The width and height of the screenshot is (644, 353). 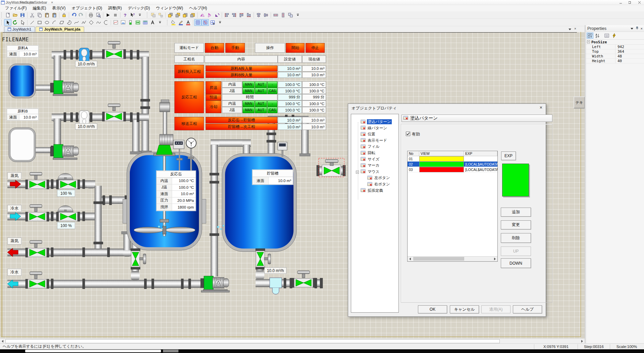 I want to click on tree-item-表示モード: 表示モード, so click(x=374, y=140).